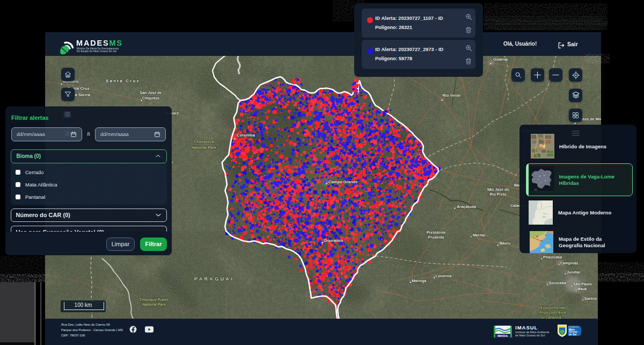 The image size is (644, 345). What do you see at coordinates (420, 281) in the screenshot?
I see `svg-text: Maringá` at bounding box center [420, 281].